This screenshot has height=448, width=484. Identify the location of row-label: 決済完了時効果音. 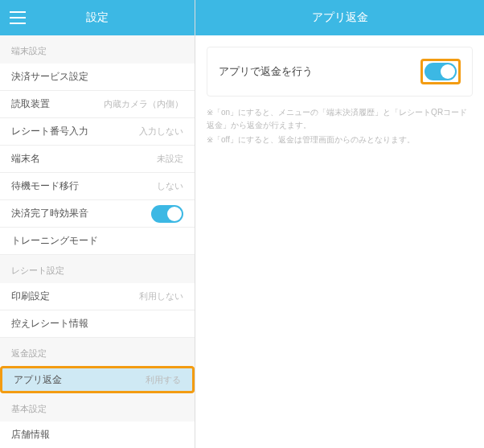
(50, 214).